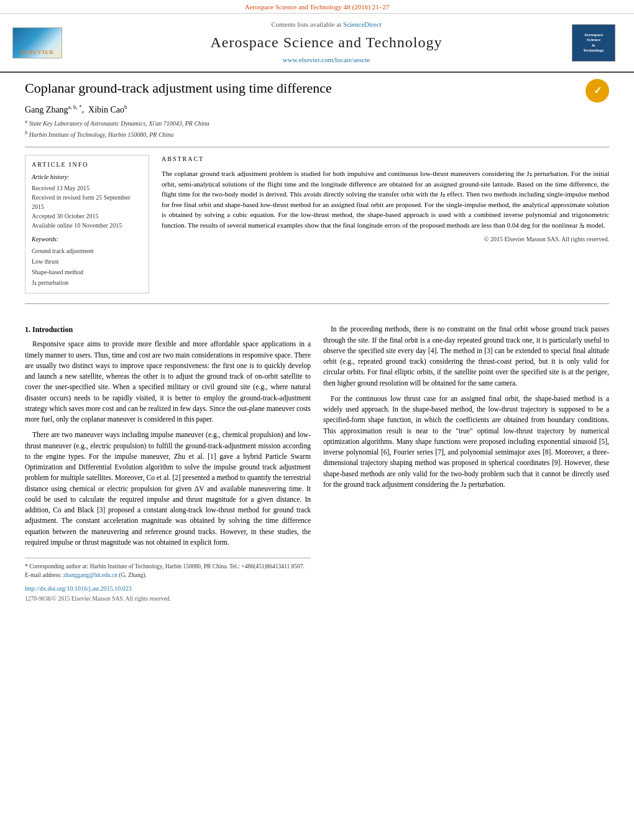 This screenshot has height=840, width=634. I want to click on right-para1: In the proceeding methods, there is no c…, so click(466, 356).